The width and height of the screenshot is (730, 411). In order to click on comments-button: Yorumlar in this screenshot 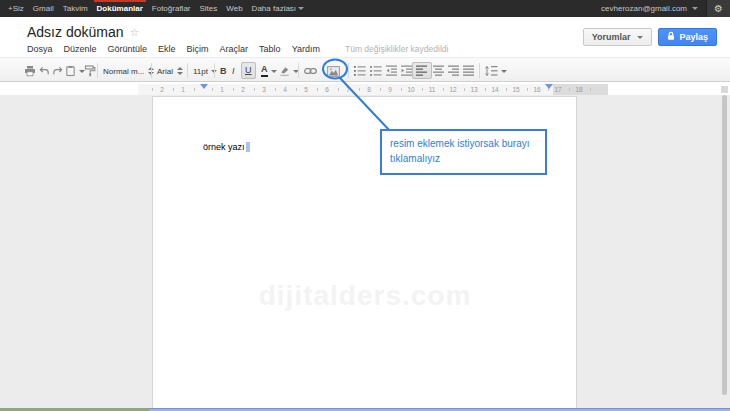, I will do `click(618, 37)`.